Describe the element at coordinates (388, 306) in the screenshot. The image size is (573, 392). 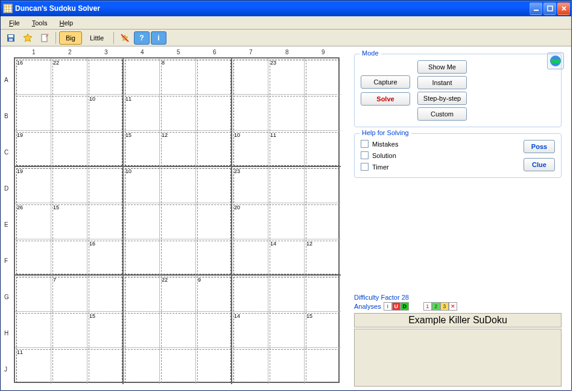
I see `analysis-I: I` at that location.